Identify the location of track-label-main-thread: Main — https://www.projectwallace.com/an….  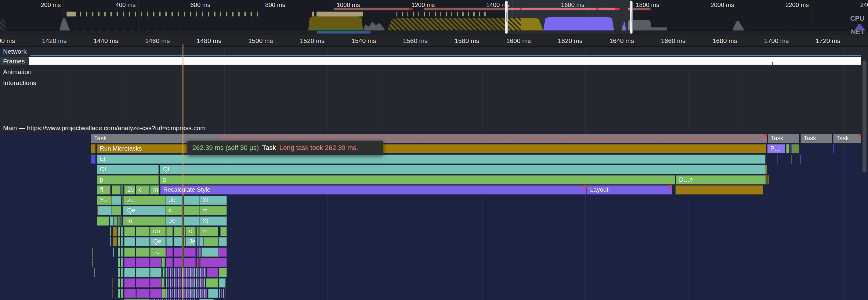
(104, 128).